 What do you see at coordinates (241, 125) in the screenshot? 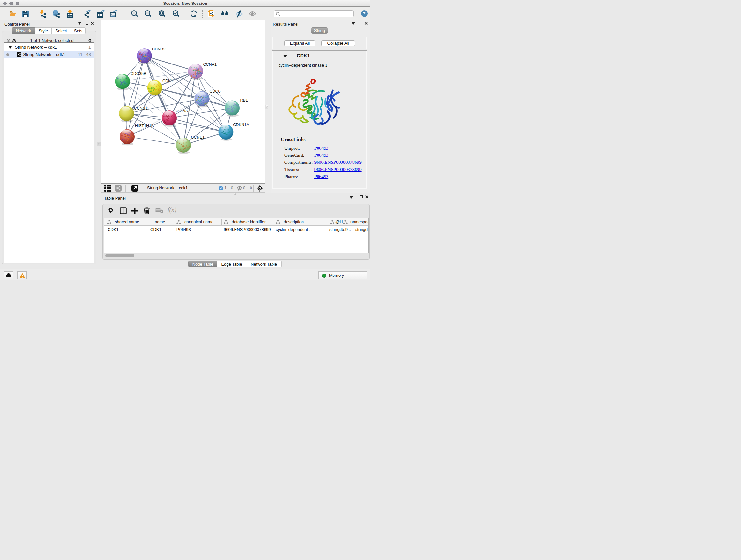
I see `svg-text: CDKN1A` at bounding box center [241, 125].